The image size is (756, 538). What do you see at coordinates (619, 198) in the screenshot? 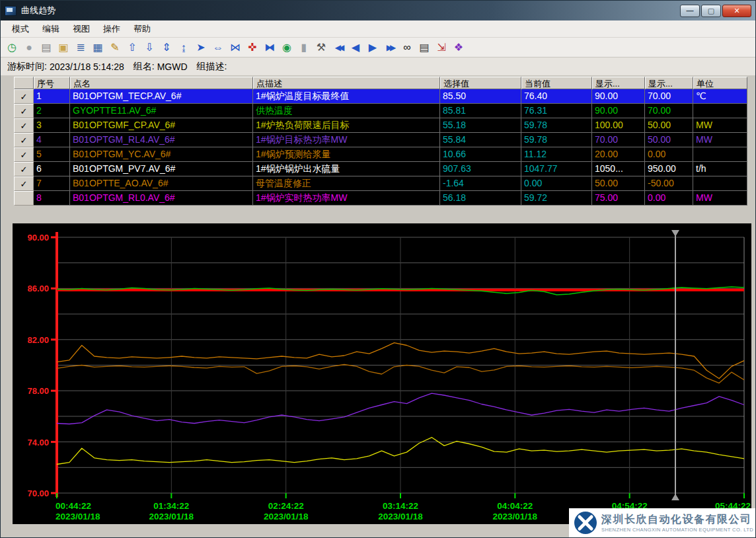
I see `cell-display-max: 75.00` at bounding box center [619, 198].